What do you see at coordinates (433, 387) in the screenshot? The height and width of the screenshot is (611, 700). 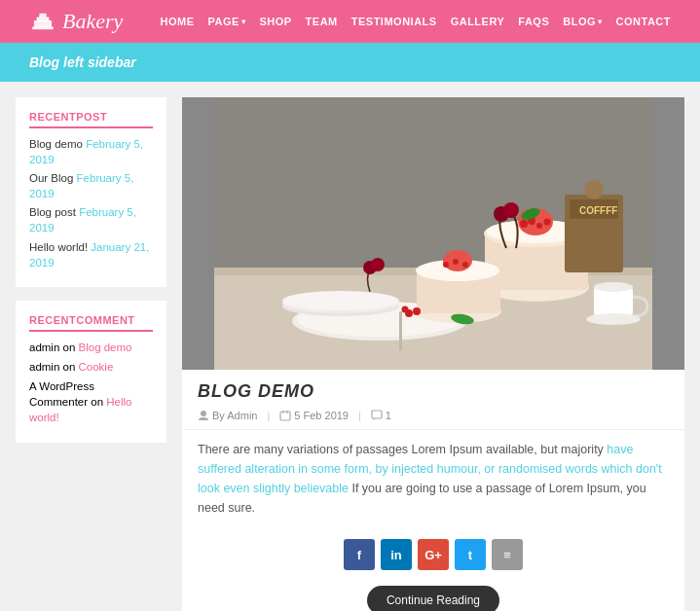 I see `blog-title: BLOG DEMO` at bounding box center [433, 387].